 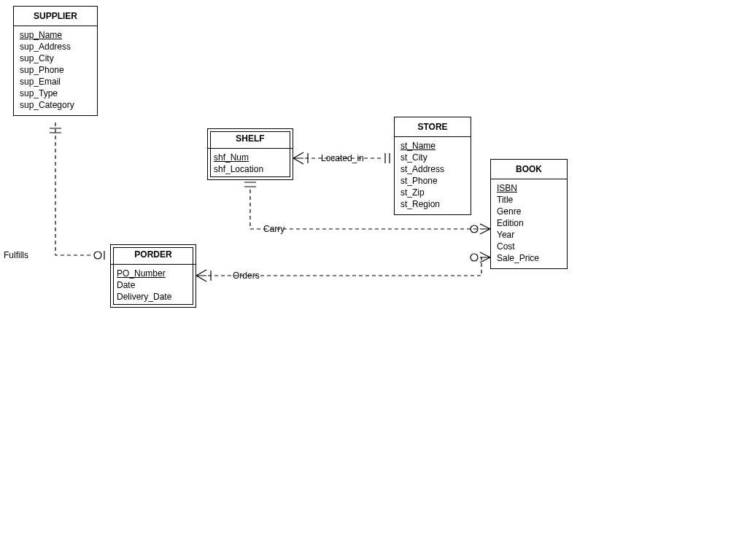 I want to click on attr: shf_Num, so click(x=250, y=158).